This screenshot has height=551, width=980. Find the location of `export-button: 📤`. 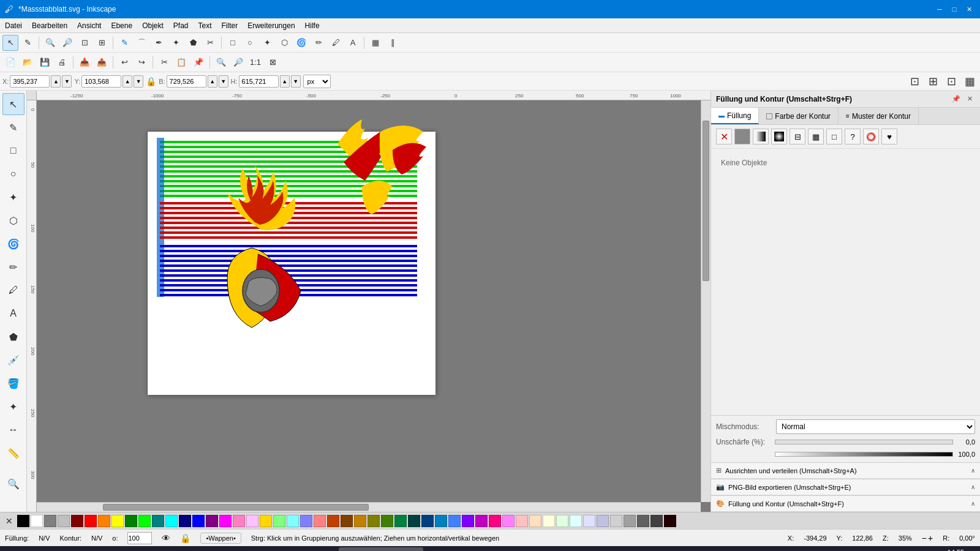

export-button: 📤 is located at coordinates (102, 62).